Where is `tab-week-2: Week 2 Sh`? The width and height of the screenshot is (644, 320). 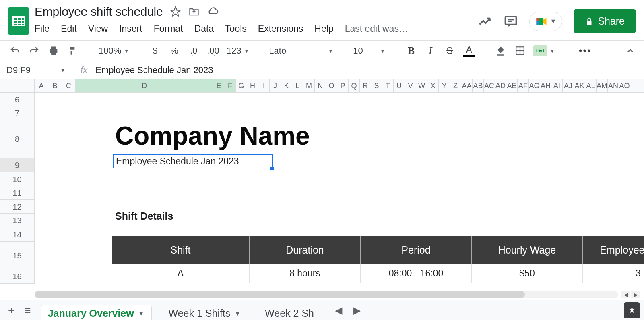
tab-week-2: Week 2 Sh is located at coordinates (289, 313).